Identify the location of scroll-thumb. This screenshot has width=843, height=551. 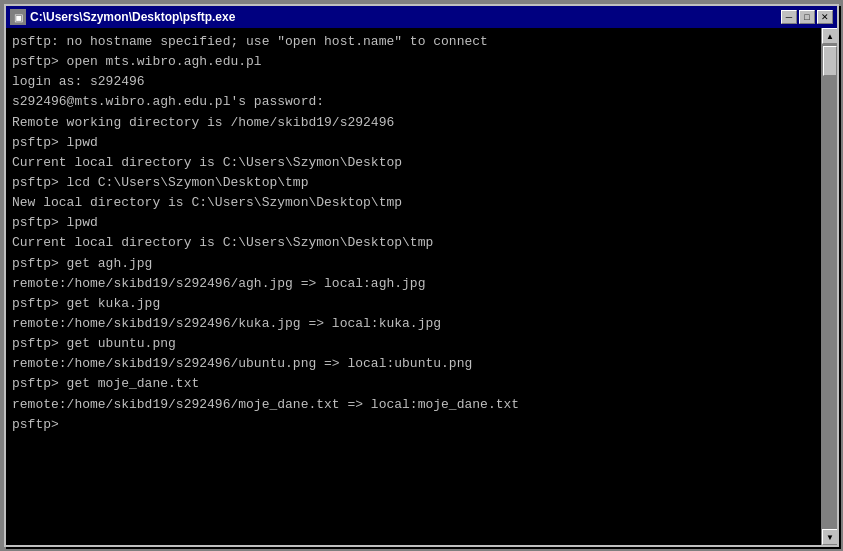
(830, 61).